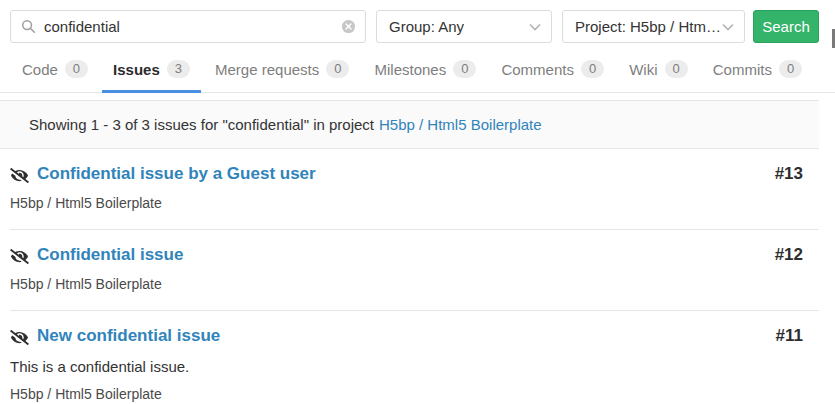 This screenshot has height=404, width=835. What do you see at coordinates (40, 70) in the screenshot?
I see `tab-label: Code` at bounding box center [40, 70].